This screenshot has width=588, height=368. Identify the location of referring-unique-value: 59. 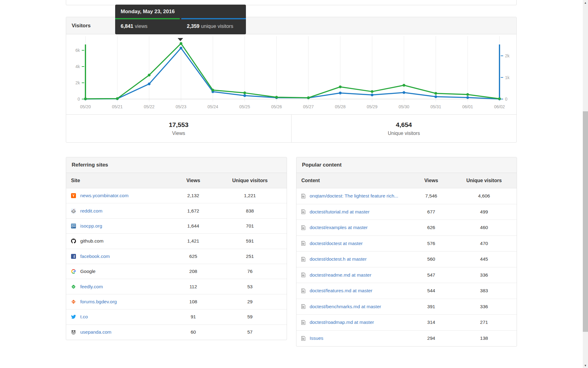
(250, 317).